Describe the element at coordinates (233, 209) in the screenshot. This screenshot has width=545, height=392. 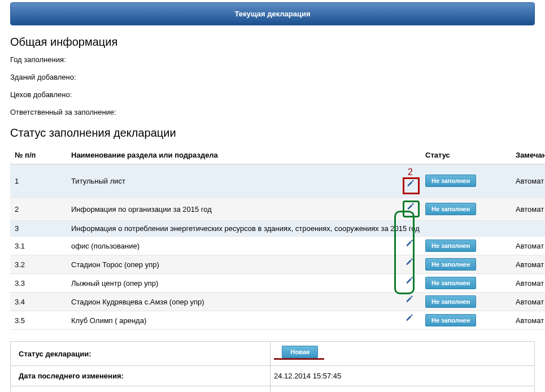
I see `row-name: Информация по организации за 2015 год` at that location.